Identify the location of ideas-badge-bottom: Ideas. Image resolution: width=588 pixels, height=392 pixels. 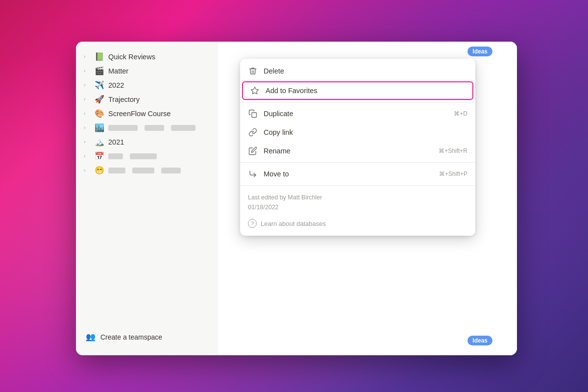
(480, 341).